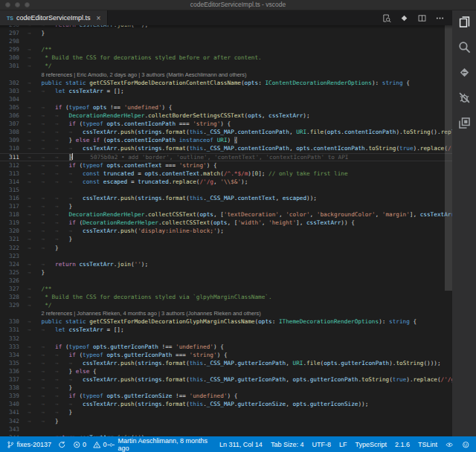 This screenshot has width=476, height=452. What do you see at coordinates (226, 116) in the screenshot?
I see `code-row: 306→ → → DecorationRenderHelper.collectB…` at bounding box center [226, 116].